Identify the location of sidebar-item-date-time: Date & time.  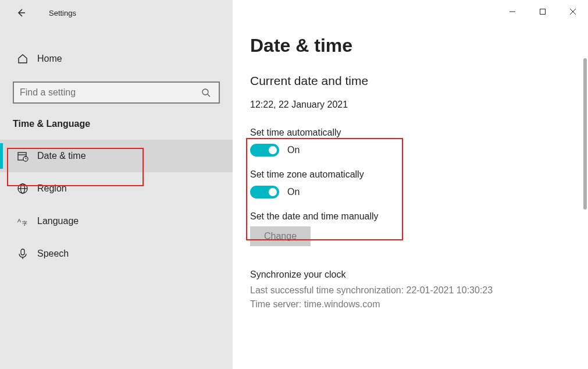
(116, 156).